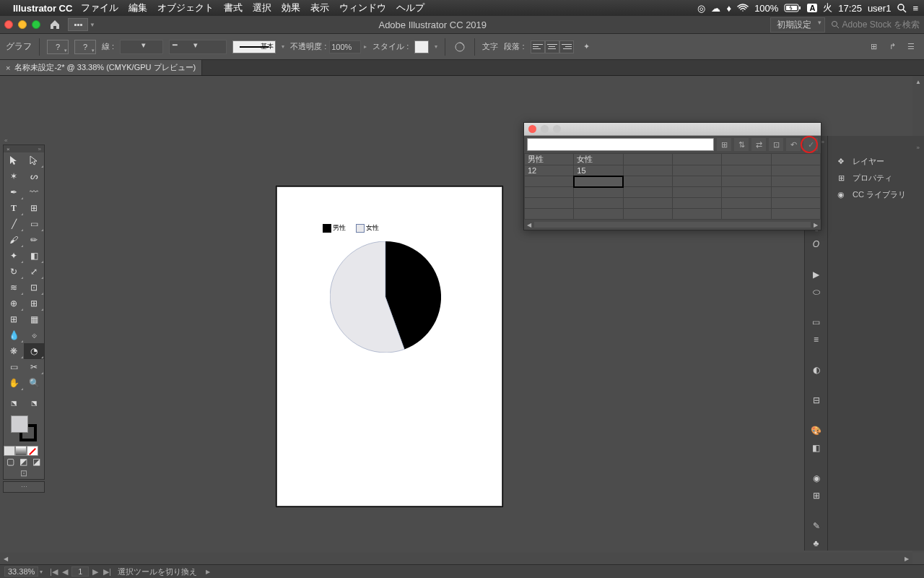  Describe the element at coordinates (14, 351) in the screenshot. I see `symbol-sprayer-tool: ❋` at that location.